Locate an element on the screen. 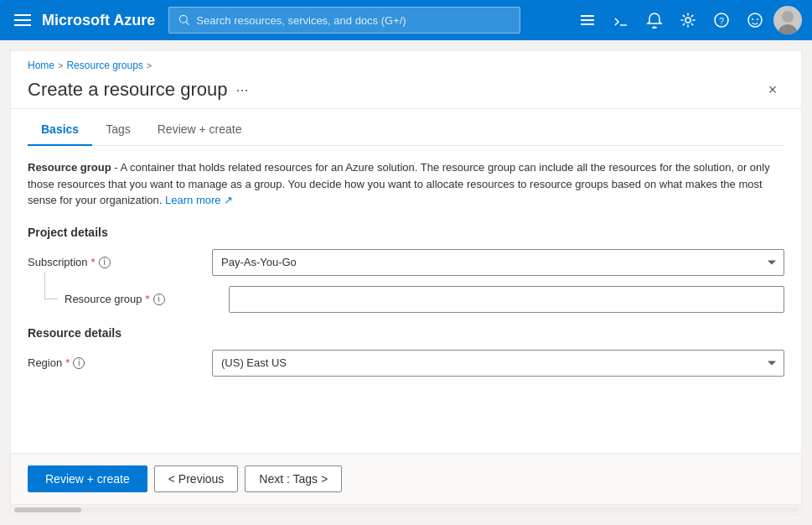 This screenshot has width=812, height=525. resource-group-input is located at coordinates (506, 299).